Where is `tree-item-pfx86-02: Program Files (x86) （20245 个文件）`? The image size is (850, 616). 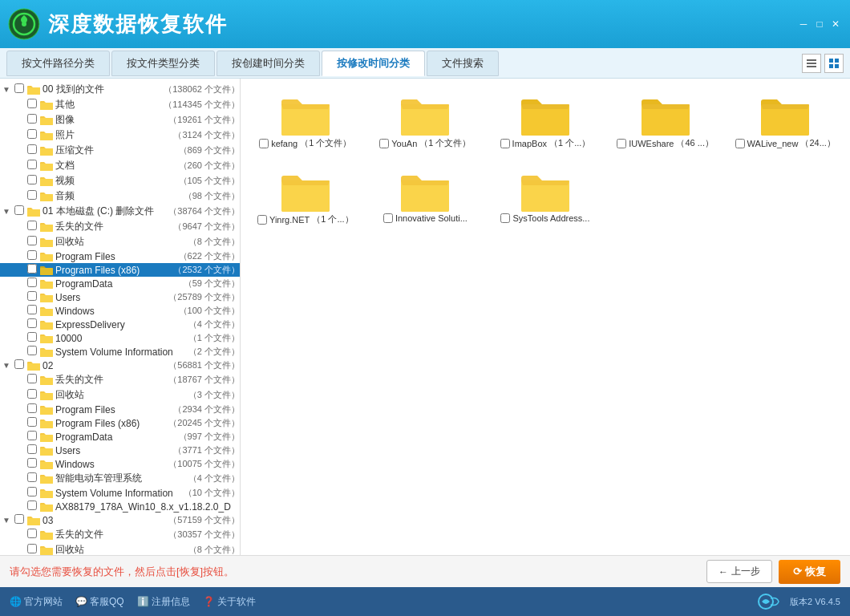
tree-item-pfx86-02: Program Files (x86) （20245 个文件） is located at coordinates (120, 424).